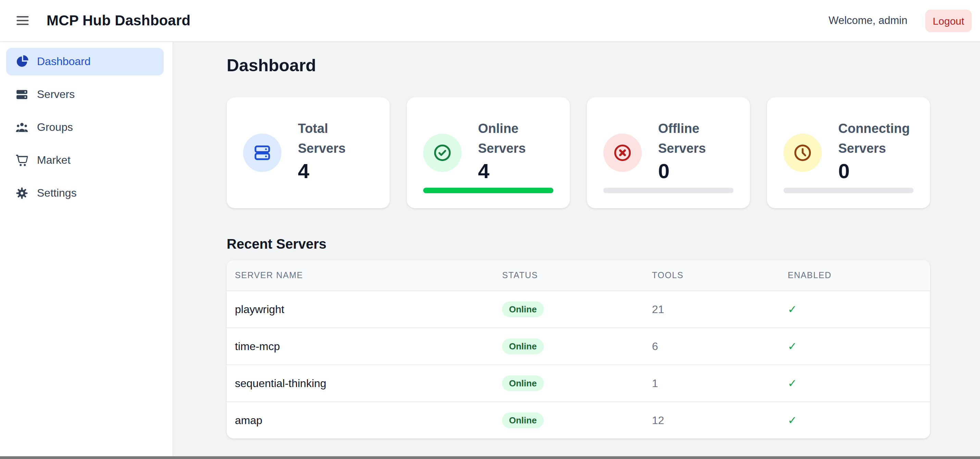  Describe the element at coordinates (57, 193) in the screenshot. I see `sidebar-item-label: Settings` at that location.